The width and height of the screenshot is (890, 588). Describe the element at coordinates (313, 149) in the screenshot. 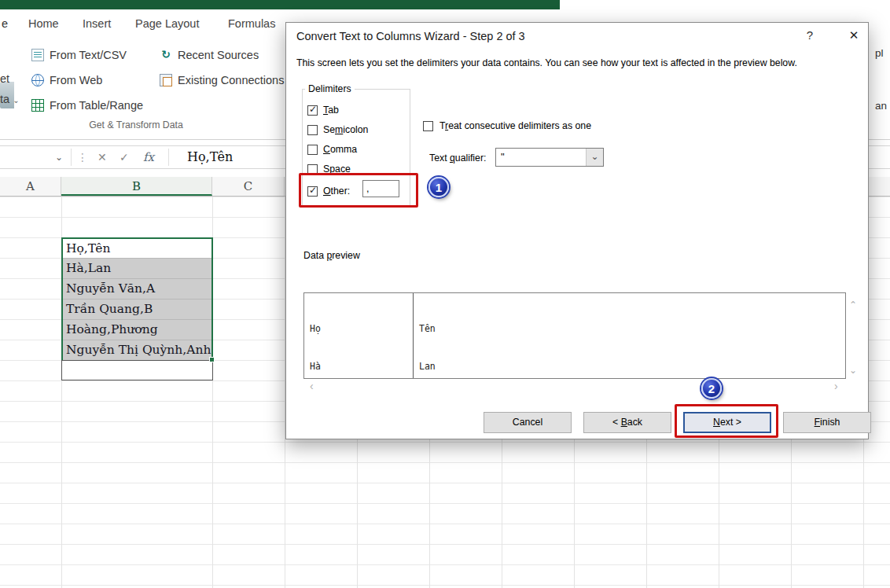

I see `comma-checkbox` at that location.